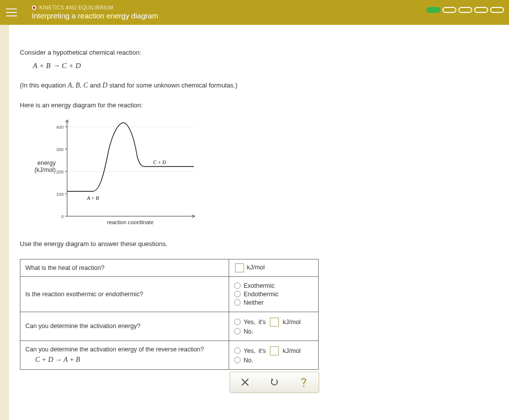  What do you see at coordinates (274, 322) in the screenshot?
I see `q3-value-input` at bounding box center [274, 322].